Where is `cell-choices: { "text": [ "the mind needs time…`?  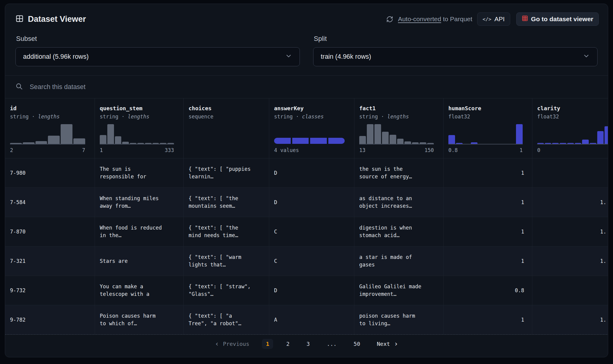 cell-choices: { "text": [ "the mind needs time… is located at coordinates (226, 232).